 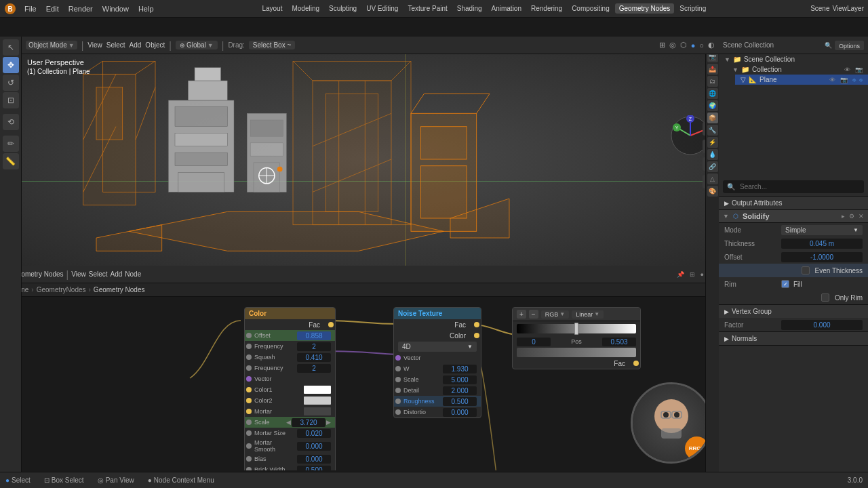 What do you see at coordinates (713, 142) in the screenshot?
I see `particles-tab: ⚡` at bounding box center [713, 142].